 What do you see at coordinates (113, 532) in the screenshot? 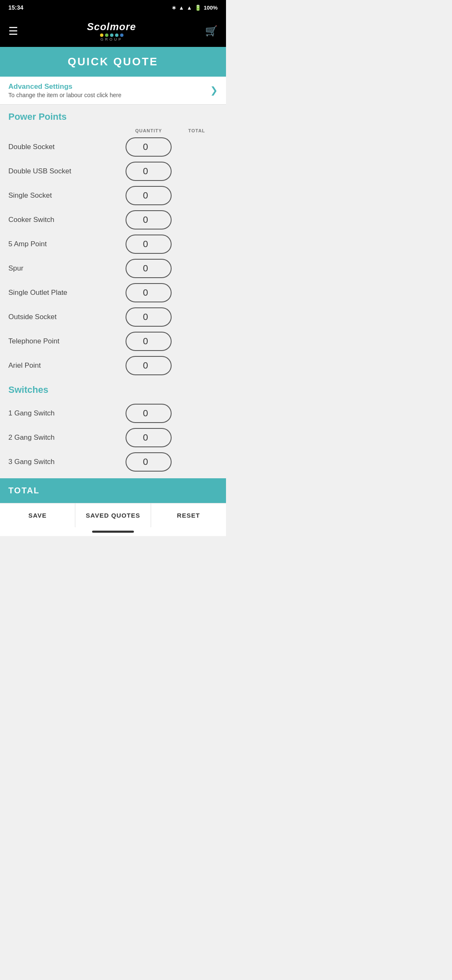
I see `home-bar` at bounding box center [113, 532].